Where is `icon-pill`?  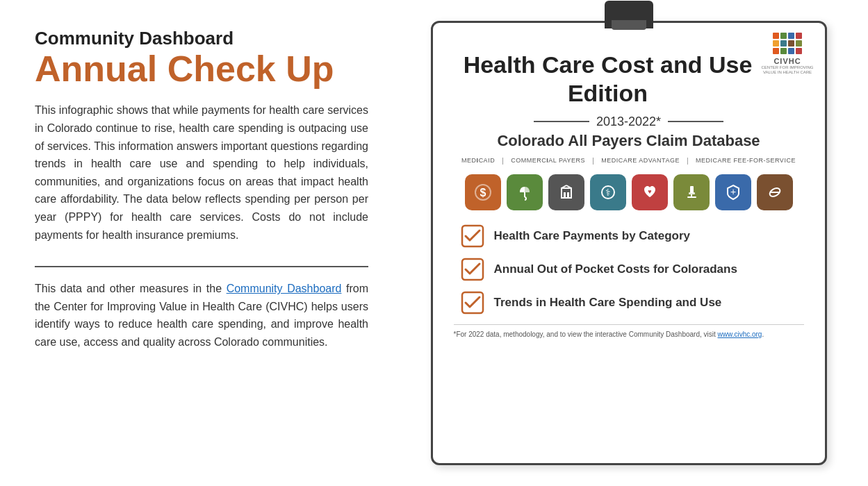 icon-pill is located at coordinates (775, 192).